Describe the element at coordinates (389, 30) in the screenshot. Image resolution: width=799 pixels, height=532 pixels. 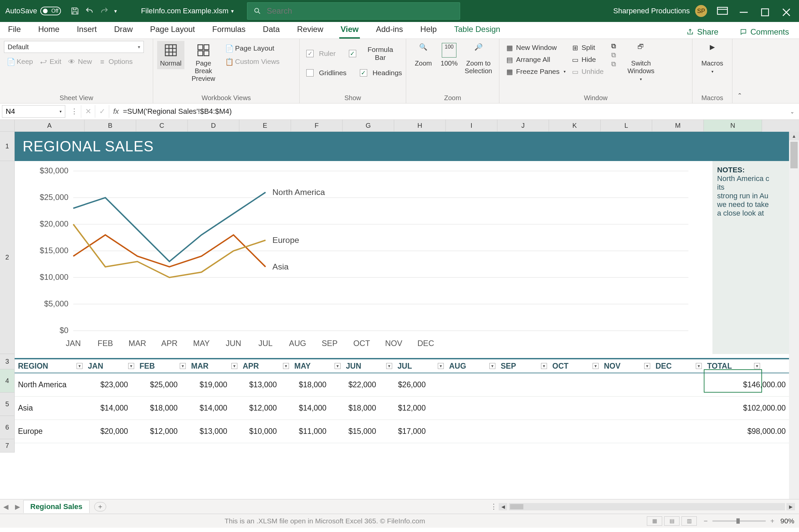
I see `tab-add-ins: Add-ins` at that location.